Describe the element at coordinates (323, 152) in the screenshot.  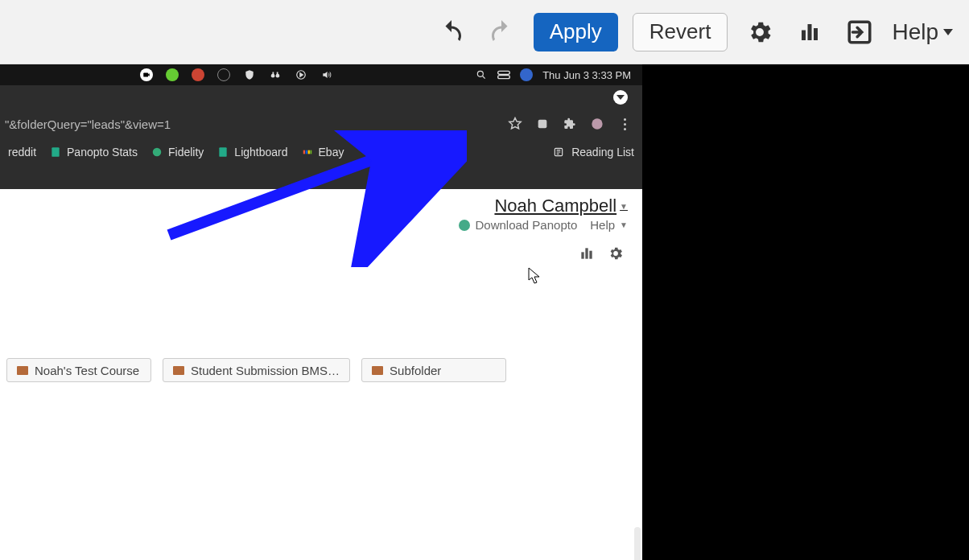
I see `bookmark-ebay: Ebay` at that location.